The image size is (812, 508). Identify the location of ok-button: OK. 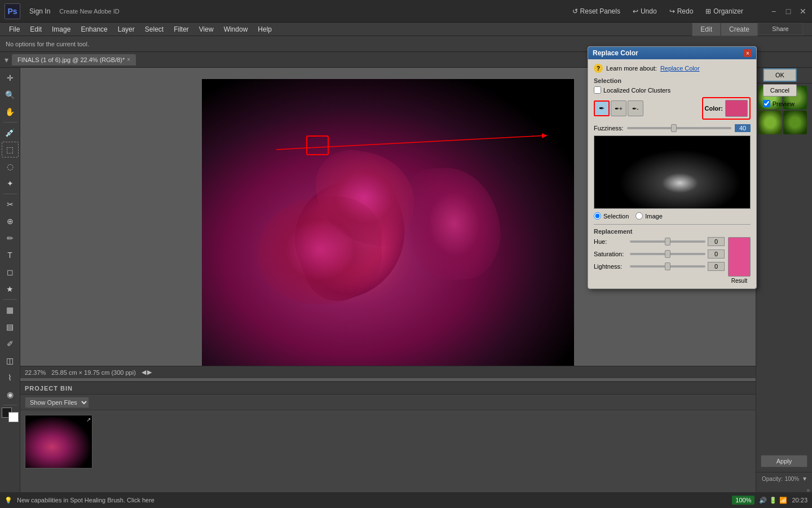
(780, 75).